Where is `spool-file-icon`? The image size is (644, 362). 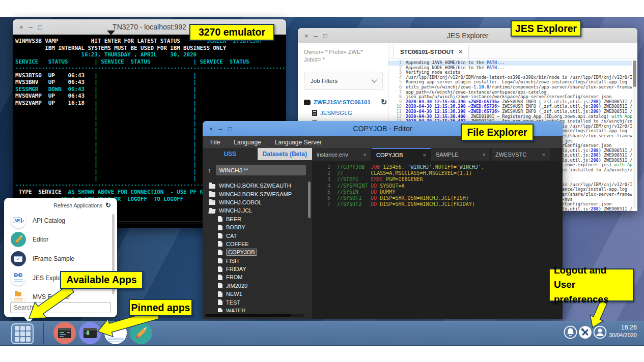 spool-file-icon is located at coordinates (315, 113).